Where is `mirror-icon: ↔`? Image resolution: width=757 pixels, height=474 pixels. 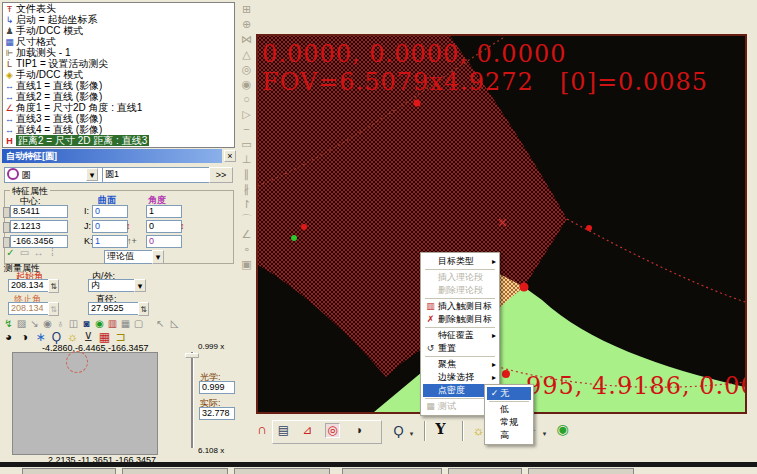 mirror-icon: ↔ is located at coordinates (38, 252).